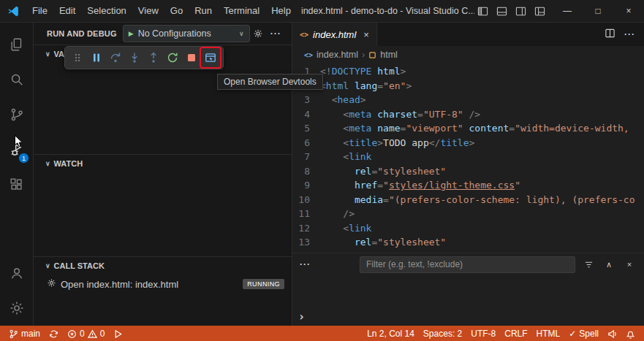  I want to click on line-text: media="(prefers-color-scheme: light), (p…, so click(477, 200).